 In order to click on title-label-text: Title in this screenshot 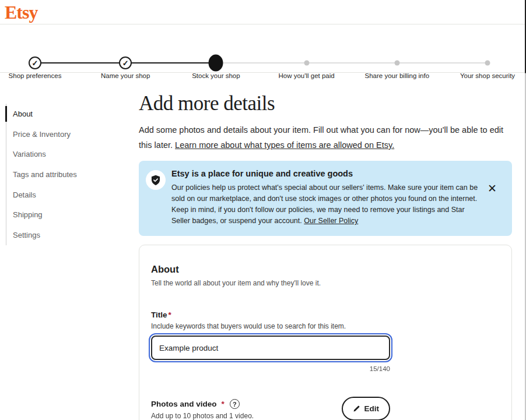, I will do `click(159, 315)`.